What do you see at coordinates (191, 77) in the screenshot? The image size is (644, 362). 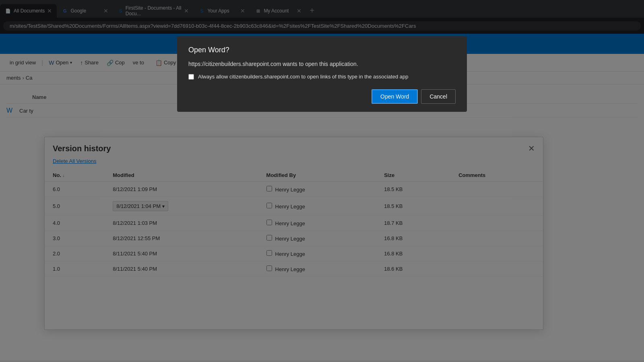 I see `always-allow-checkbox` at bounding box center [191, 77].